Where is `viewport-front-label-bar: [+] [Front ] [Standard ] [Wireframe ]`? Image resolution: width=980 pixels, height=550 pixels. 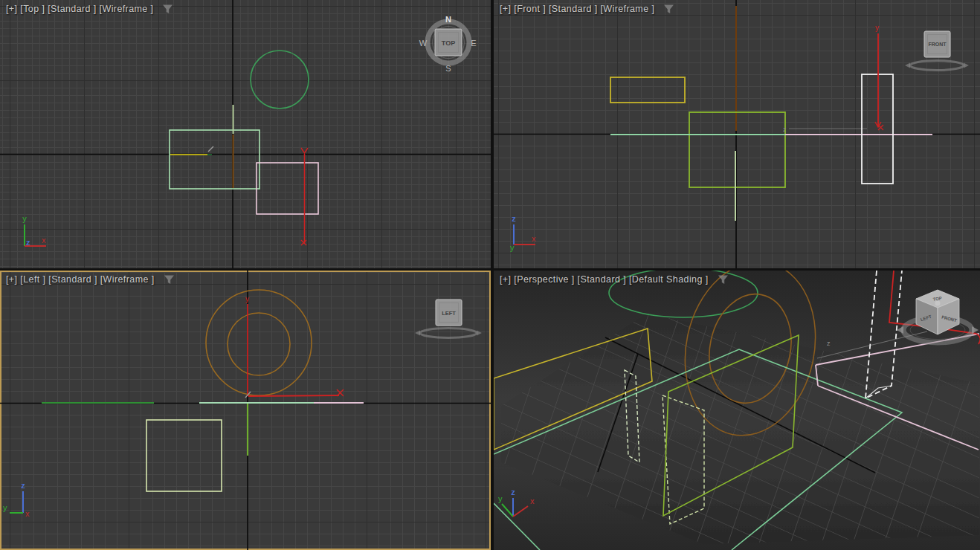 viewport-front-label-bar: [+] [Front ] [Standard ] [Wireframe ] is located at coordinates (587, 9).